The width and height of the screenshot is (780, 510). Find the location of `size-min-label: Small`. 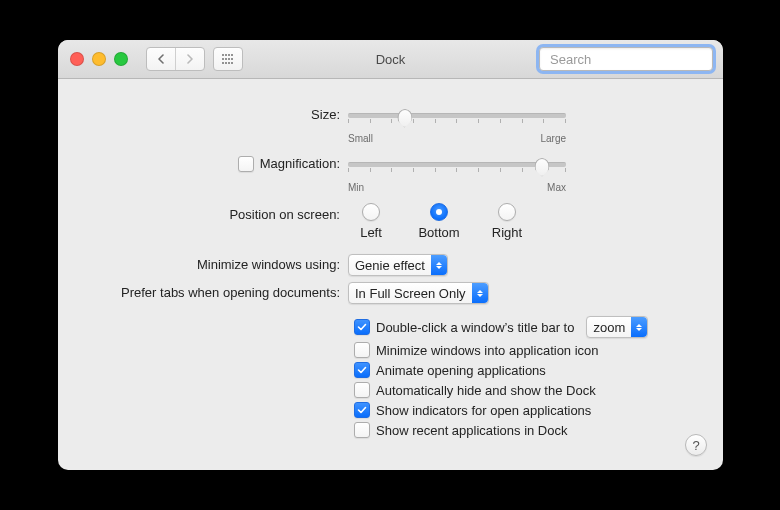

size-min-label: Small is located at coordinates (360, 138).